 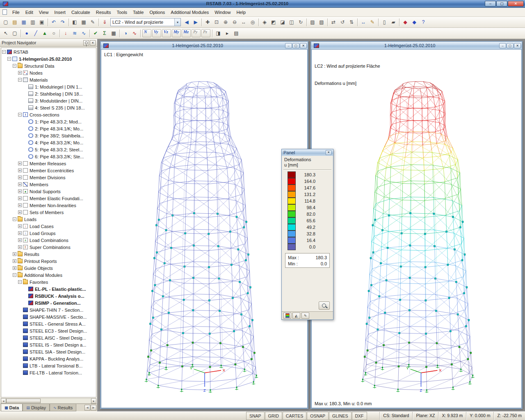 I want to click on project-navigator-toggle-icon: ◧, so click(x=75, y=22).